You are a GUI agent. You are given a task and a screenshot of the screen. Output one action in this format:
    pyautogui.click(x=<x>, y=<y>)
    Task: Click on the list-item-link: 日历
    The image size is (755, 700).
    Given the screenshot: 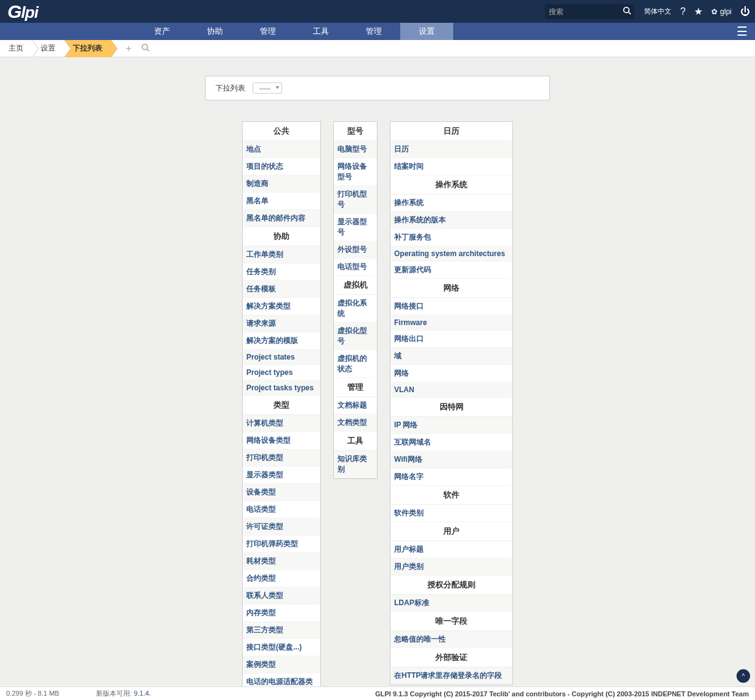 What is the action you would take?
    pyautogui.click(x=402, y=149)
    